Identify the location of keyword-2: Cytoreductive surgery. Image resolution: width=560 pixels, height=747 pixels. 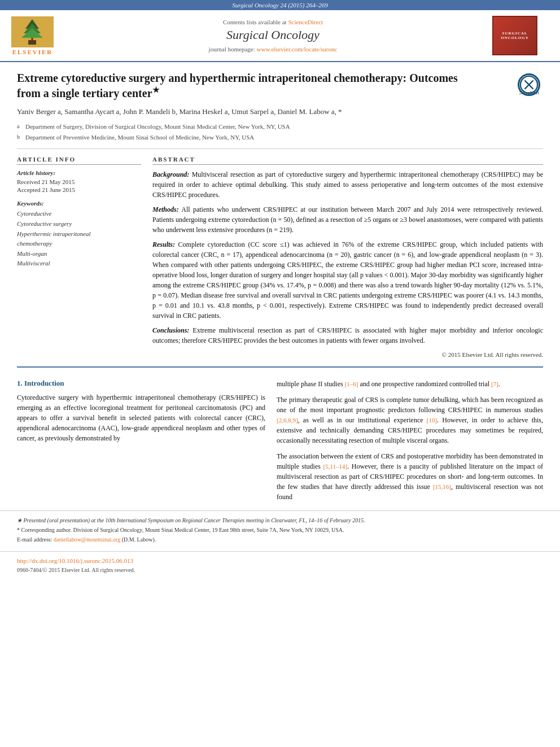
(79, 224).